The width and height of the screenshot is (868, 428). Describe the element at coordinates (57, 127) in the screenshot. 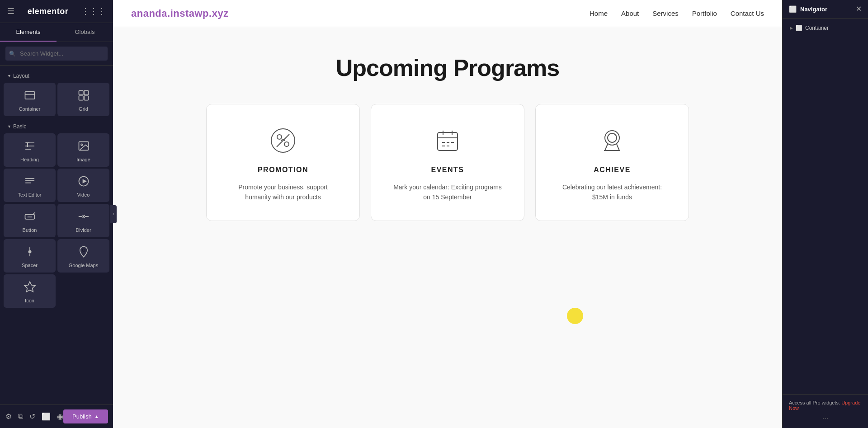

I see `basic-section-label: Basic` at that location.